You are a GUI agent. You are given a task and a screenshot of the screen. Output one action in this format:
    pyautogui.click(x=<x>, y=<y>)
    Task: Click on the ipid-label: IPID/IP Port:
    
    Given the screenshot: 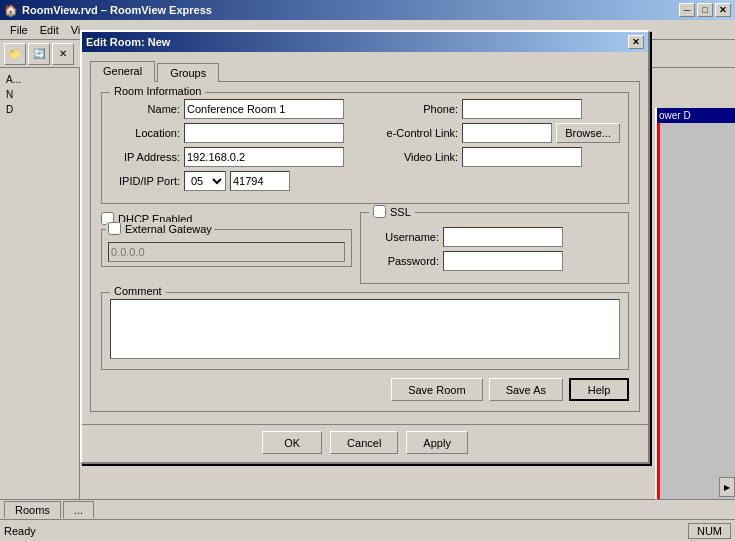 What is the action you would take?
    pyautogui.click(x=145, y=181)
    